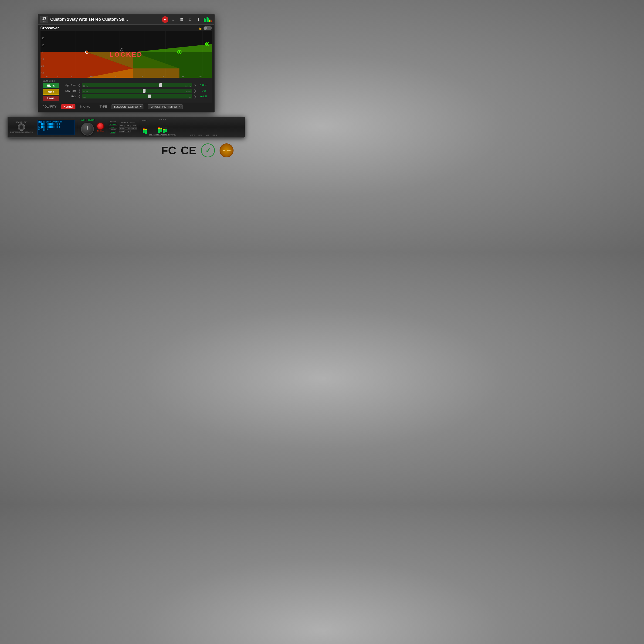 The image size is (644, 644). Describe the element at coordinates (128, 131) in the screenshot. I see `ia-rta: RTA` at that location.